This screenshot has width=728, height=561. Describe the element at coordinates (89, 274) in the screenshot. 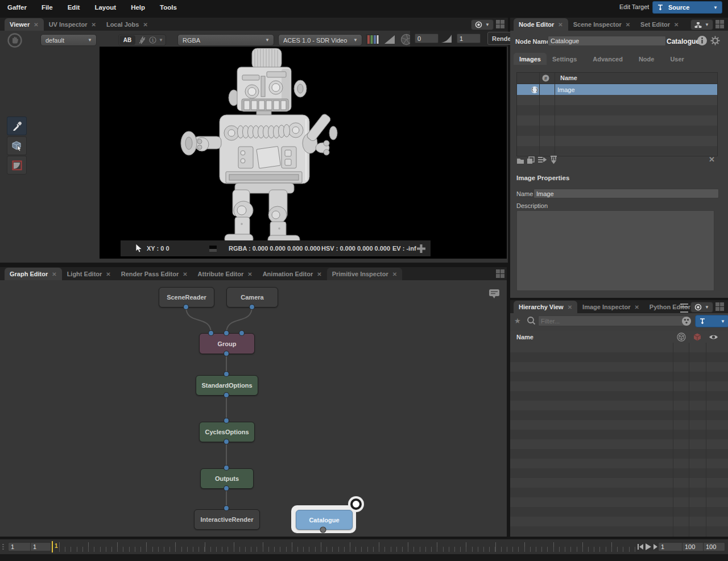

I see `tab-light-editor: Light Editor ✕` at that location.